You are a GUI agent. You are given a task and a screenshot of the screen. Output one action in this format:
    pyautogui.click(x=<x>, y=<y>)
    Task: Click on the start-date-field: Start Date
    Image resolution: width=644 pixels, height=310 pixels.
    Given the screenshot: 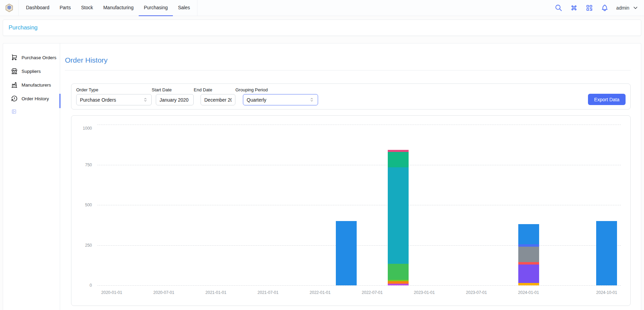 What is the action you would take?
    pyautogui.click(x=173, y=96)
    